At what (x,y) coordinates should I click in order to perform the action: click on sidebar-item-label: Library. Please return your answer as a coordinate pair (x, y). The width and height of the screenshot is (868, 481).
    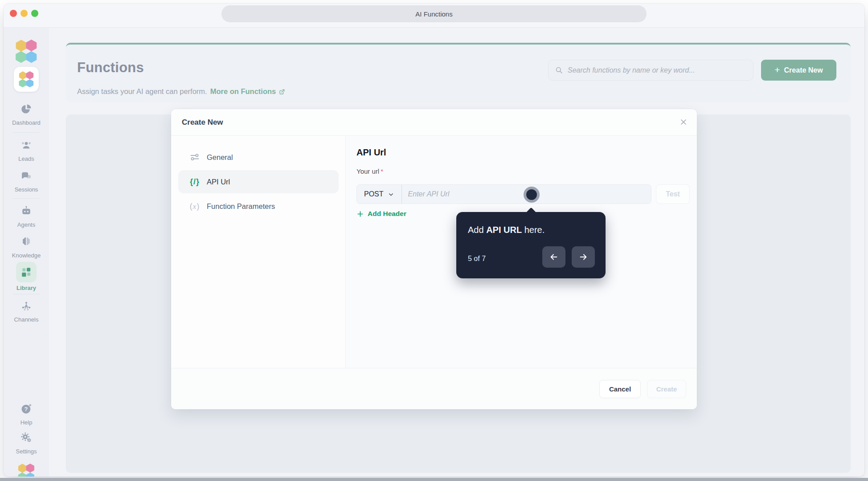
    Looking at the image, I should click on (26, 288).